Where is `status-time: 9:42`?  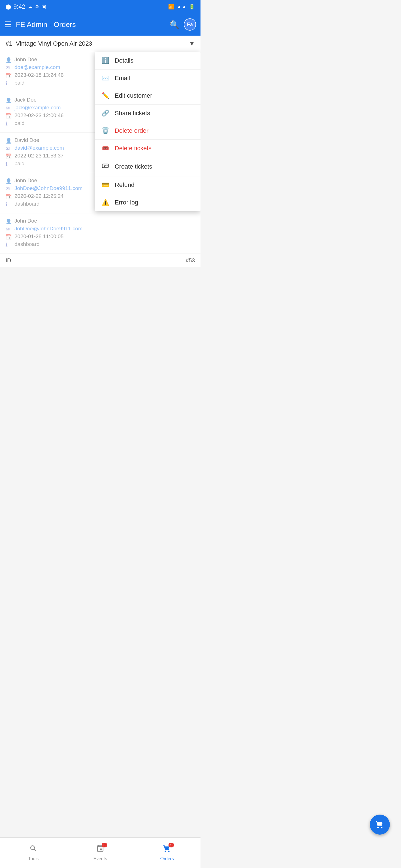 status-time: 9:42 is located at coordinates (20, 7).